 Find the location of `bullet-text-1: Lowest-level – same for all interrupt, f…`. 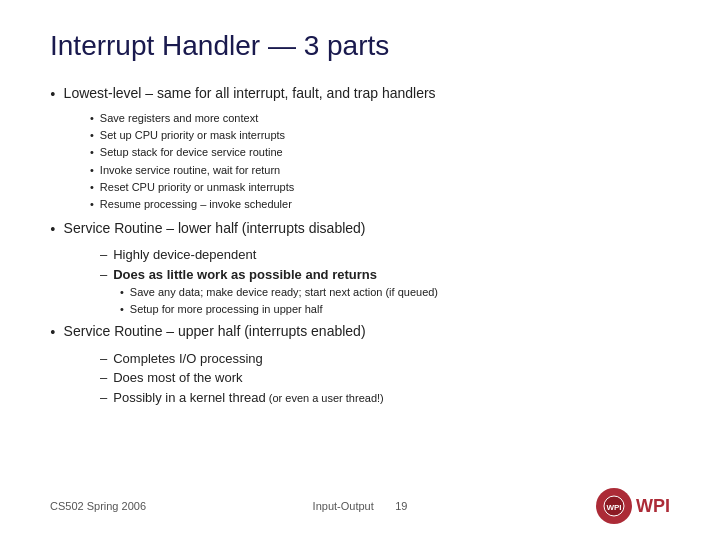

bullet-text-1: Lowest-level – same for all interrupt, f… is located at coordinates (250, 94).